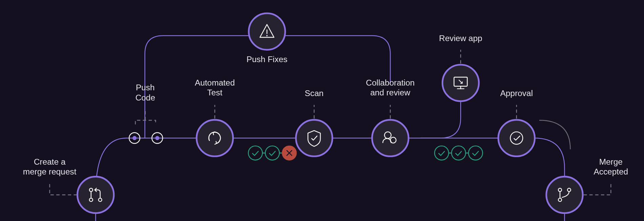  Describe the element at coordinates (390, 88) in the screenshot. I see `label-collab: Collaborationand review` at that location.